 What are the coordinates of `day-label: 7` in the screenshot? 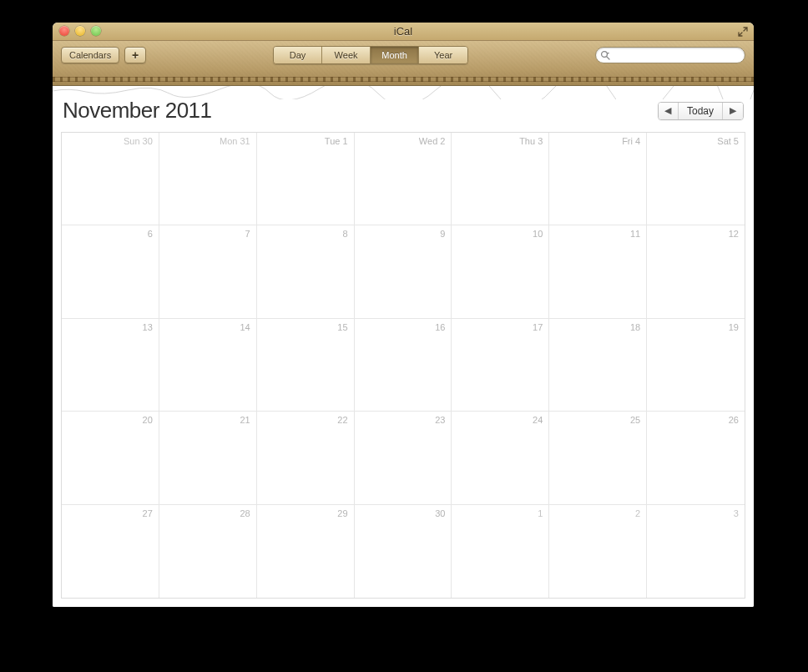 It's located at (248, 234).